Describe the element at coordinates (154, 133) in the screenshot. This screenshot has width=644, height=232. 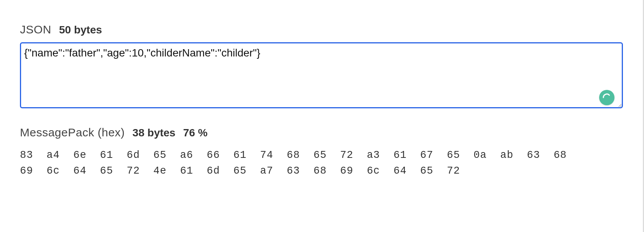
I see `msgpack-bytes-label: 38 bytes` at that location.